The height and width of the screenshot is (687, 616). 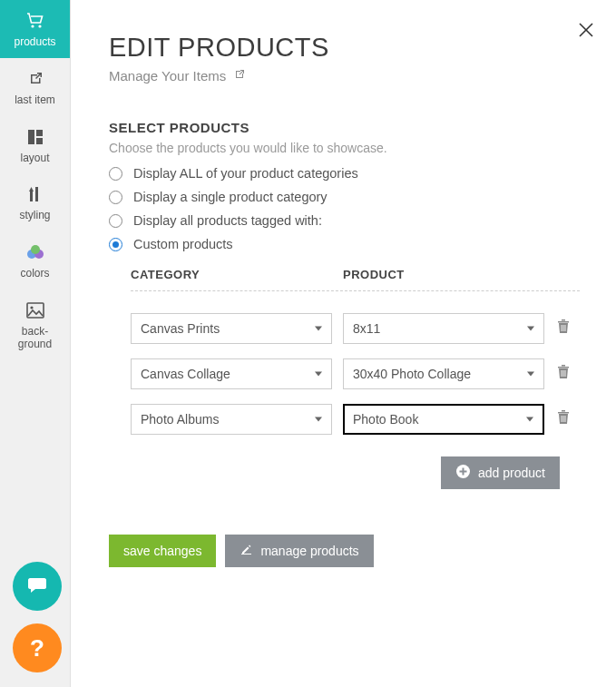 What do you see at coordinates (299, 551) in the screenshot?
I see `manage-products-button: manage products` at bounding box center [299, 551].